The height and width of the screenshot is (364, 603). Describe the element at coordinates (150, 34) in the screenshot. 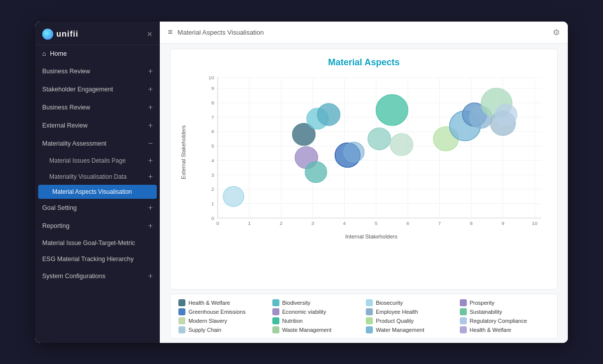

I see `close-button: ✕` at that location.